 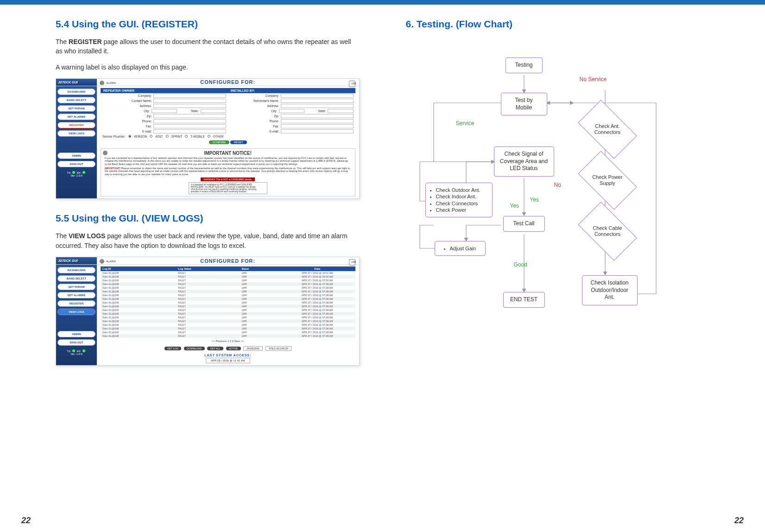 I want to click on node-checklist: Check Outdoor Ant.Check Indoor Ant.Check…, so click(x=459, y=200).